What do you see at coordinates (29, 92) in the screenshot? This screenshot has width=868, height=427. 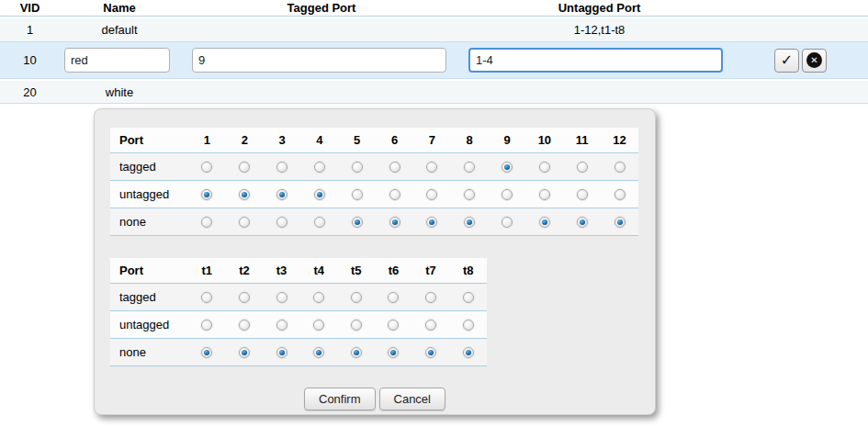 I see `vid-value: 20` at bounding box center [29, 92].